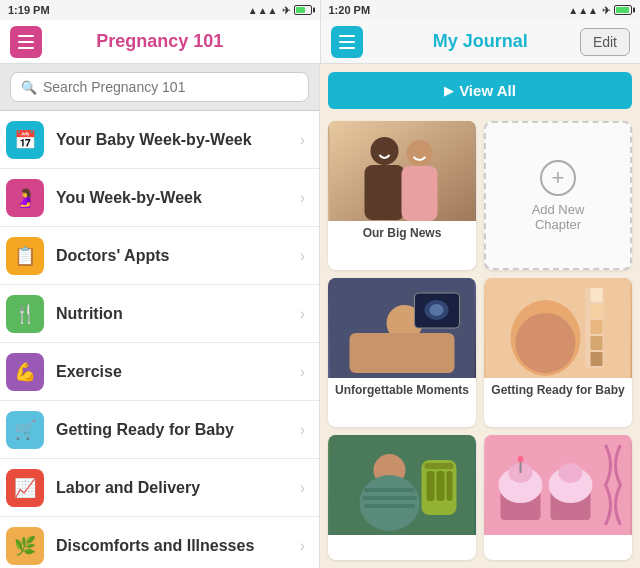 The width and height of the screenshot is (640, 568). Describe the element at coordinates (310, 546) in the screenshot. I see `chevron-icon-discomforts: ›` at that location.